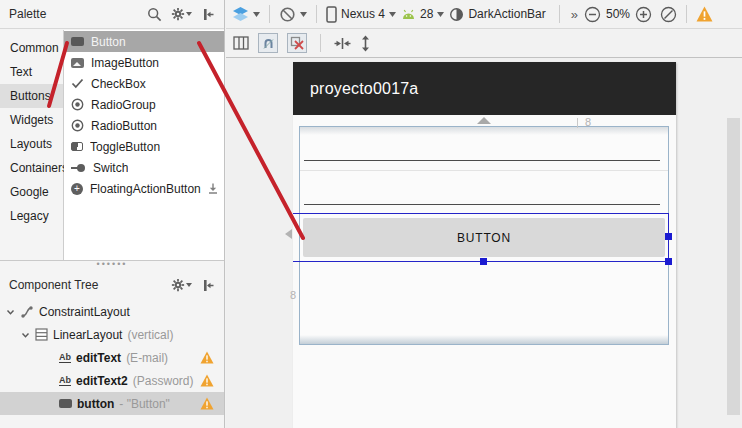  What do you see at coordinates (293, 14) in the screenshot?
I see `orientation-selector` at bounding box center [293, 14].